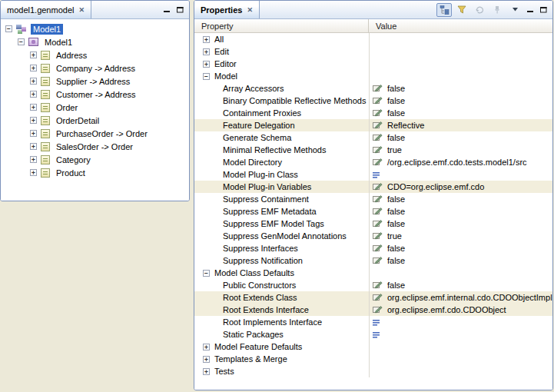  Describe the element at coordinates (373, 347) in the screenshot. I see `property-category-row: +Model Feature Defaults` at that location.